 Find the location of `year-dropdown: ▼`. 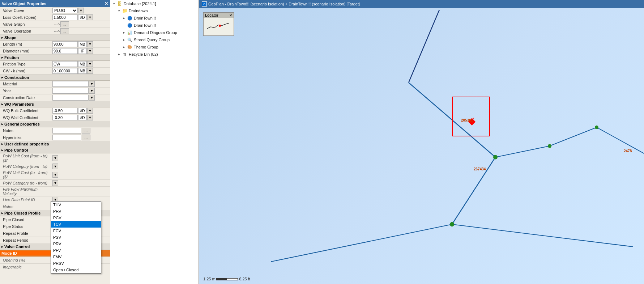

year-dropdown: ▼ is located at coordinates (92, 91).